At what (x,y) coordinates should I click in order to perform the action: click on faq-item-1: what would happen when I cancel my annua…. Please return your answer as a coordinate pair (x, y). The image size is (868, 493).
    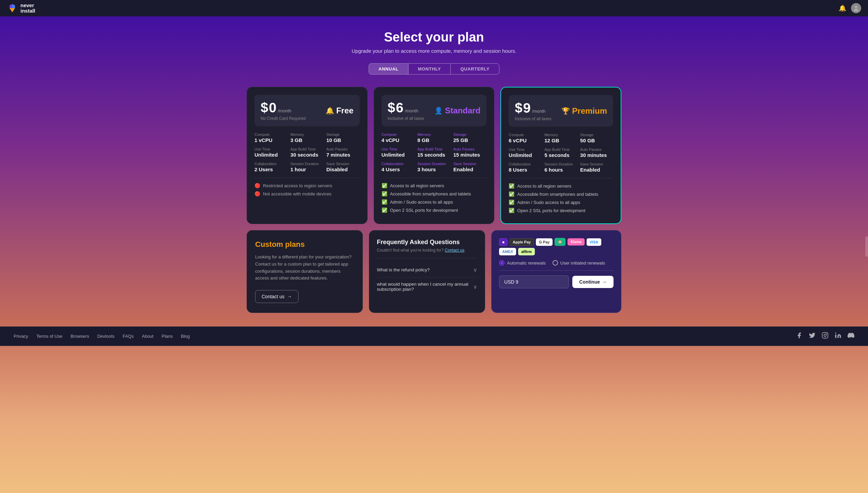
    Looking at the image, I should click on (427, 287).